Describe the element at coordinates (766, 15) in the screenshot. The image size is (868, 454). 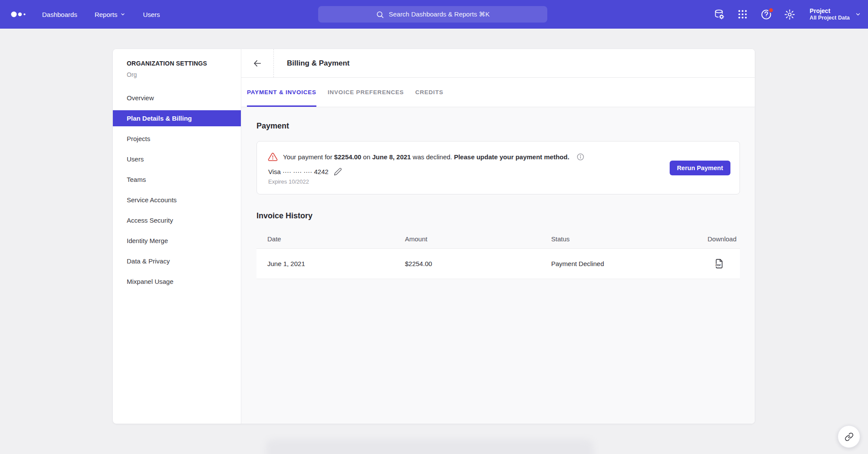
I see `help-icon` at that location.